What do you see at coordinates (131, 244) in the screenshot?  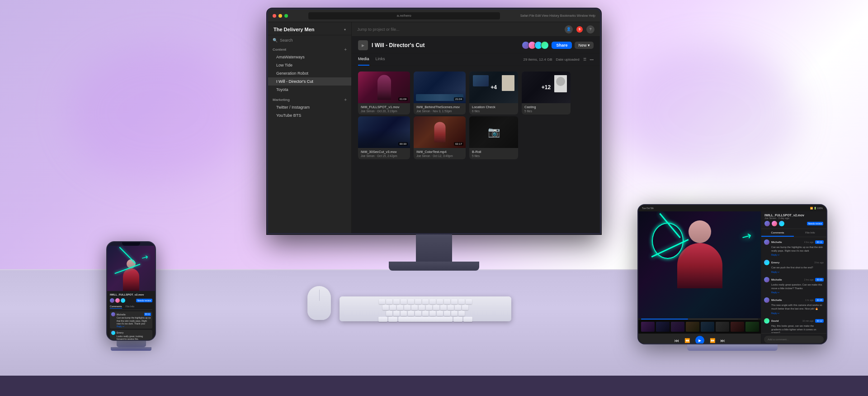 I see `phone-notch` at bounding box center [131, 244].